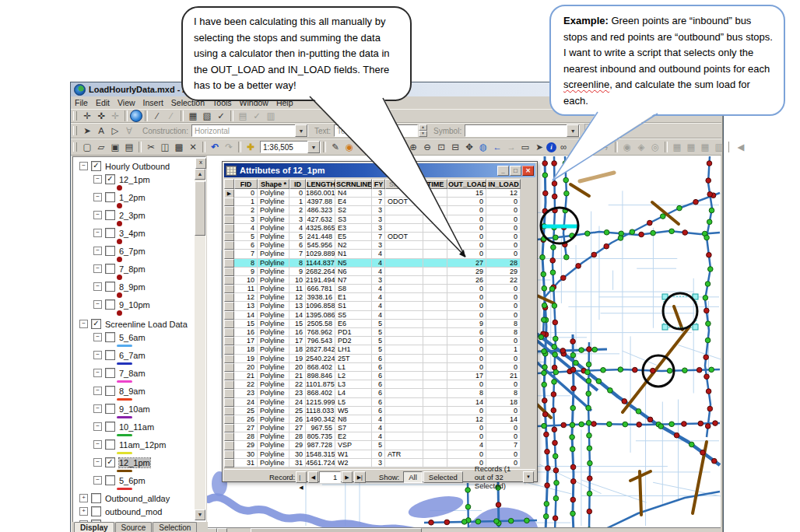 The width and height of the screenshot is (800, 532). I want to click on cell: 26, so click(246, 420).